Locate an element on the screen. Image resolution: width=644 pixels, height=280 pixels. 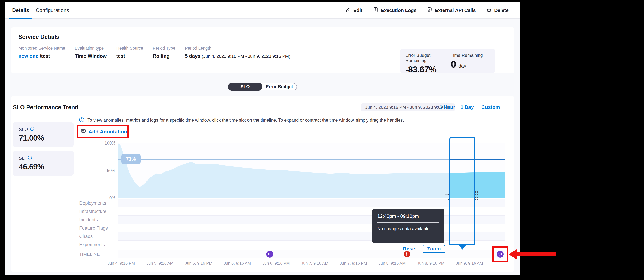
execution-logs-label: Execution Logs is located at coordinates (398, 11).